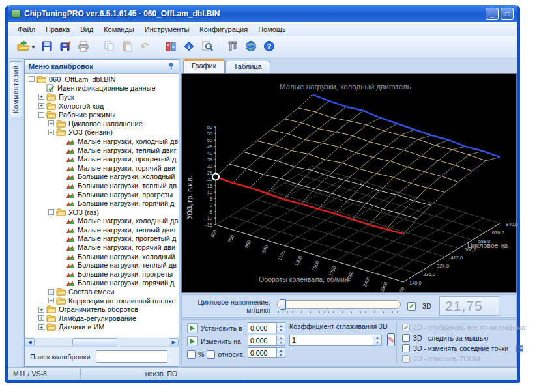 The image size is (537, 392). I want to click on menu-item-3: Команды, so click(119, 29).